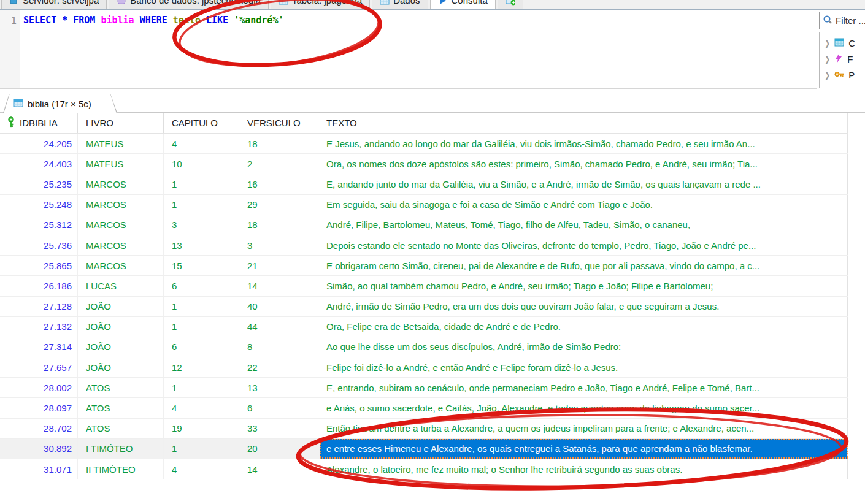 Image resolution: width=865 pixels, height=504 pixels. Describe the element at coordinates (201, 164) in the screenshot. I see `table-cell: 10` at that location.